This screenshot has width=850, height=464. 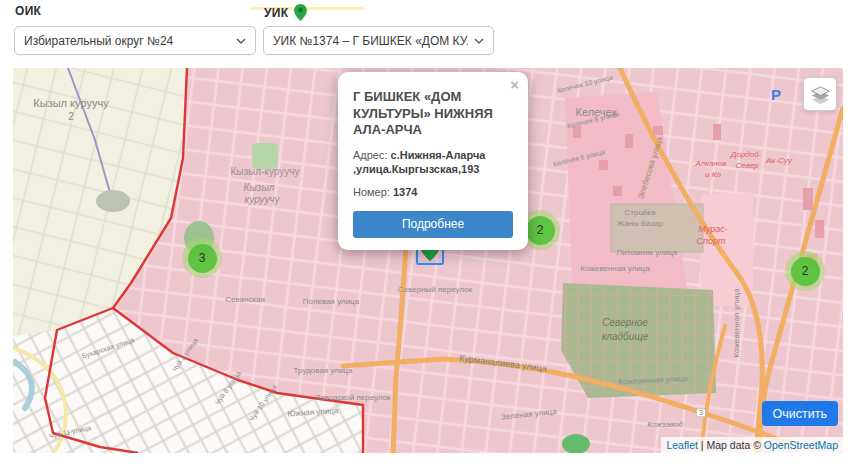 What do you see at coordinates (736, 445) in the screenshot?
I see `attribution-prefix: Map data ©` at bounding box center [736, 445].